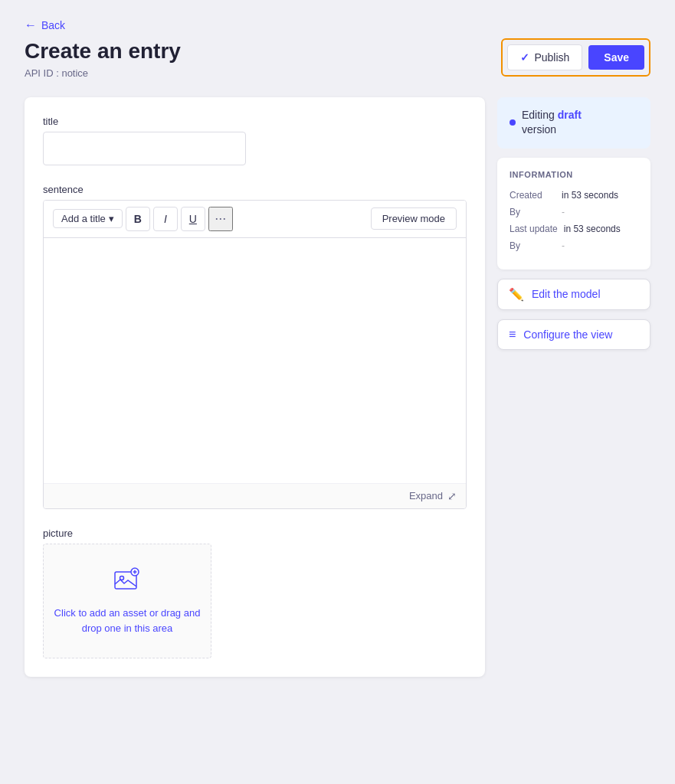 Image resolution: width=675 pixels, height=784 pixels. What do you see at coordinates (516, 294) in the screenshot?
I see `pencil-icon: ✏️` at bounding box center [516, 294].